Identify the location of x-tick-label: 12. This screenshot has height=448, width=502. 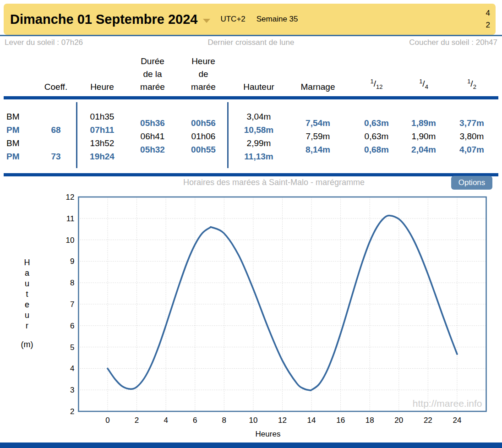
(282, 421).